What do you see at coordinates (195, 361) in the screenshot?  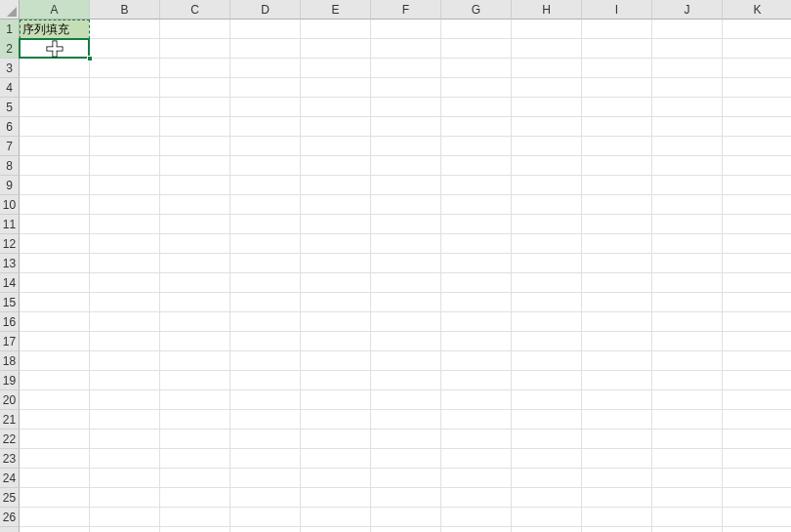 I see `cell-C18` at bounding box center [195, 361].